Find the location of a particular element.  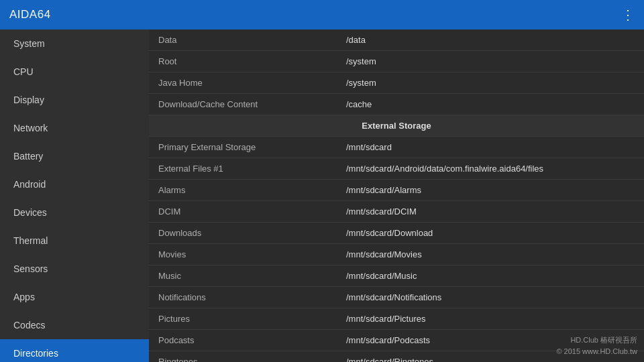

sidebar-item-thermal: Thermal is located at coordinates (74, 241).